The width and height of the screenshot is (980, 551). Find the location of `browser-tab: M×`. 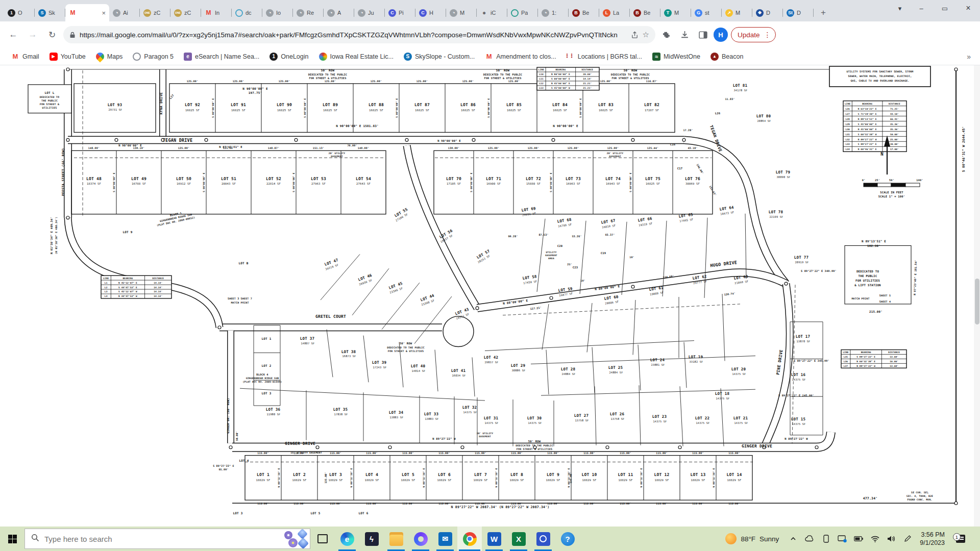

browser-tab: M× is located at coordinates (87, 13).